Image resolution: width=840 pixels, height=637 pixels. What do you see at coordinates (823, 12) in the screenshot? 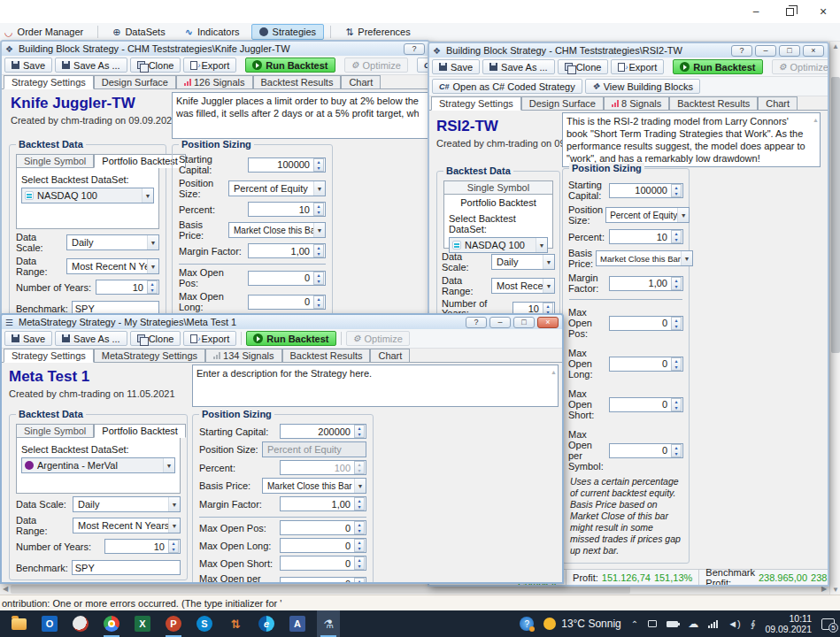
I see `app-close-button: ×` at bounding box center [823, 12].